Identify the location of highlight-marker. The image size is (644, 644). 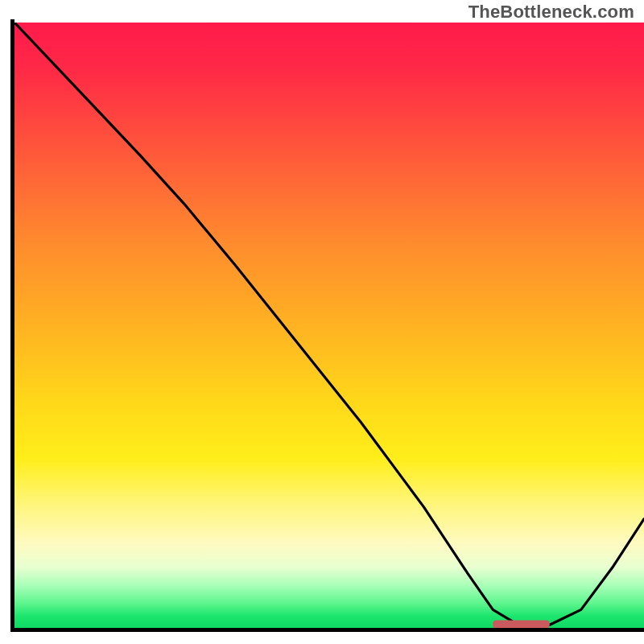
(521, 625).